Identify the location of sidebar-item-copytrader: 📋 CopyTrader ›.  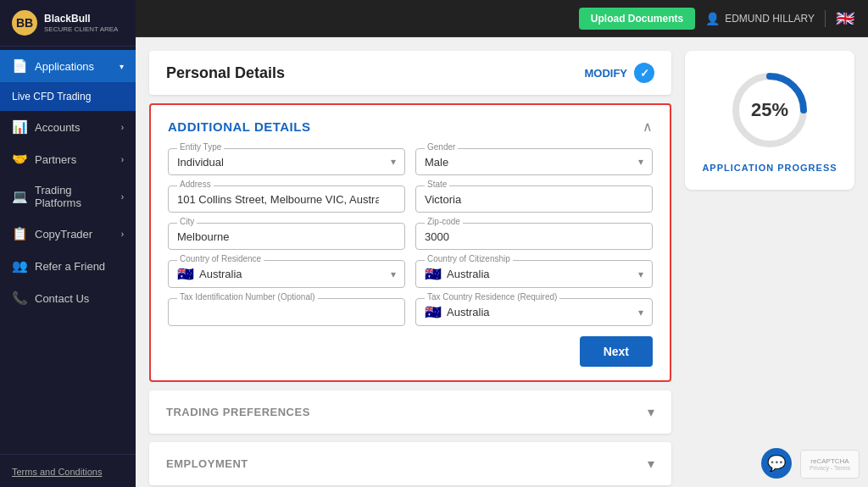
(68, 234).